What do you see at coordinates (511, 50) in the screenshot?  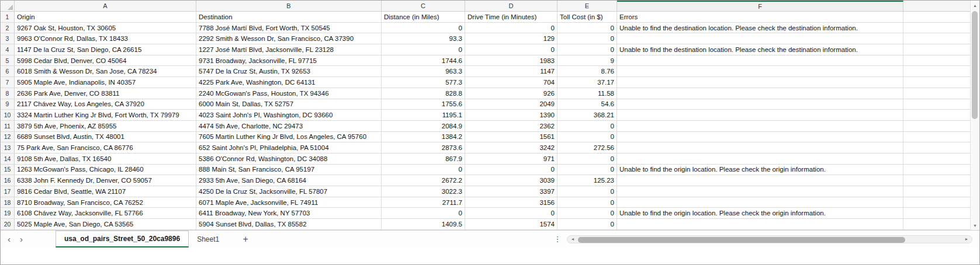 I see `cell-D4: 0` at bounding box center [511, 50].